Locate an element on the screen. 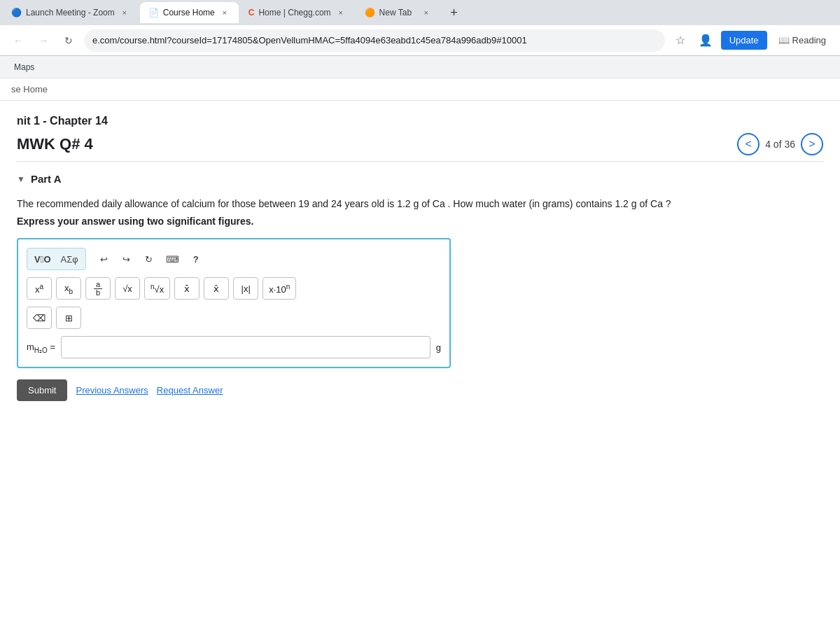 This screenshot has width=840, height=630. forward-button: → is located at coordinates (43, 41).